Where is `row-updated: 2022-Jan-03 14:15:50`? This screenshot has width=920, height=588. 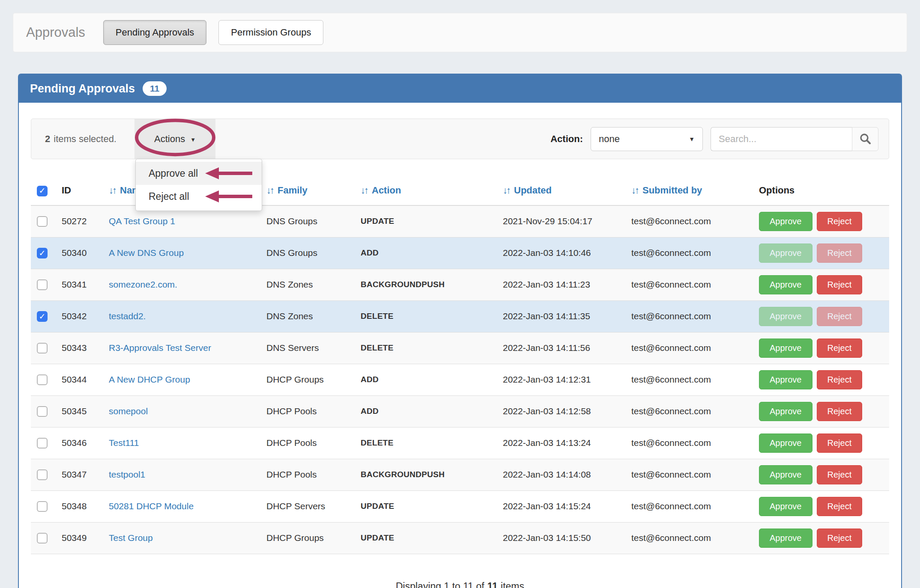
row-updated: 2022-Jan-03 14:15:50 is located at coordinates (563, 538).